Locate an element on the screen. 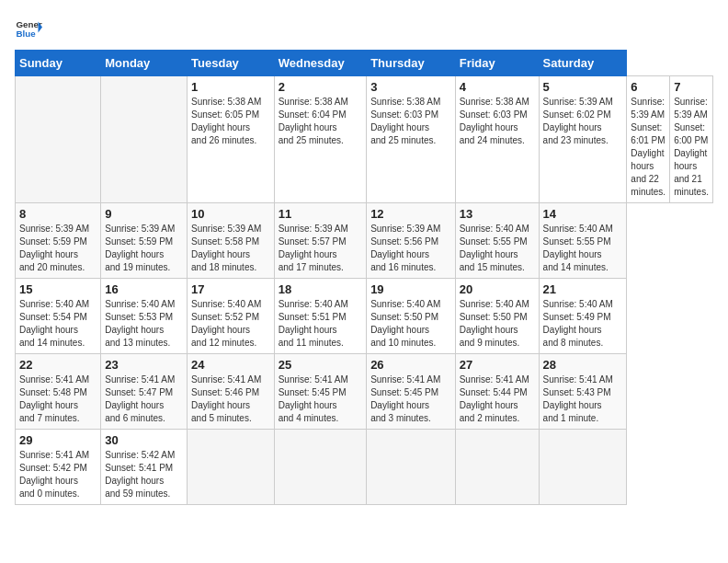  calendar-day-29: 29Sunrise: 5:41 AMSunset: 5:42 PMDayligh… is located at coordinates (59, 467).